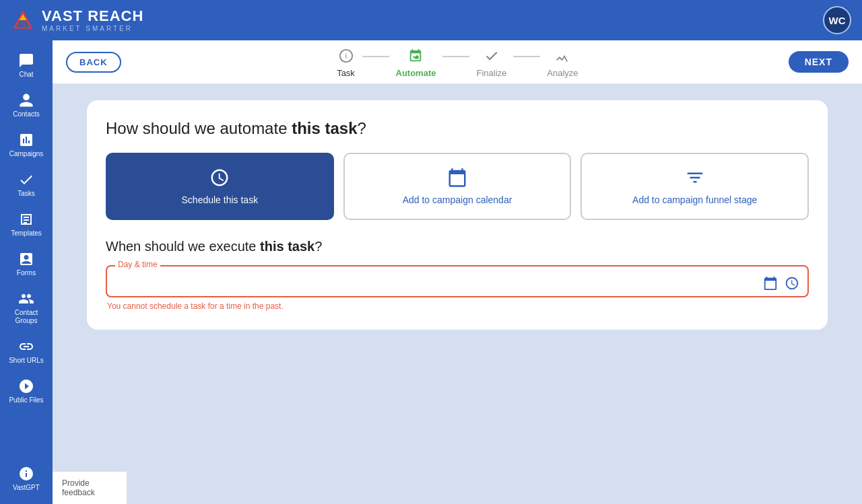 This screenshot has width=862, height=504. What do you see at coordinates (26, 361) in the screenshot?
I see `sidebar-item-short-urls-label: Short URLs` at bounding box center [26, 361].